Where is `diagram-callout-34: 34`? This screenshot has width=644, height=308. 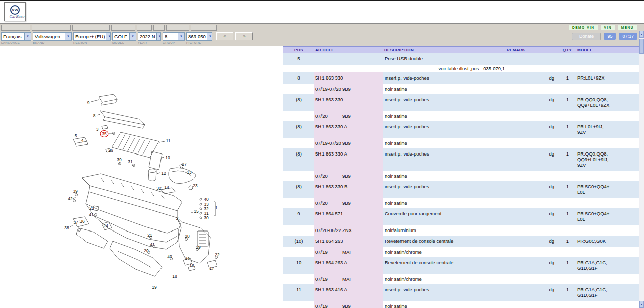 diagram-callout-34: 34 is located at coordinates (187, 258).